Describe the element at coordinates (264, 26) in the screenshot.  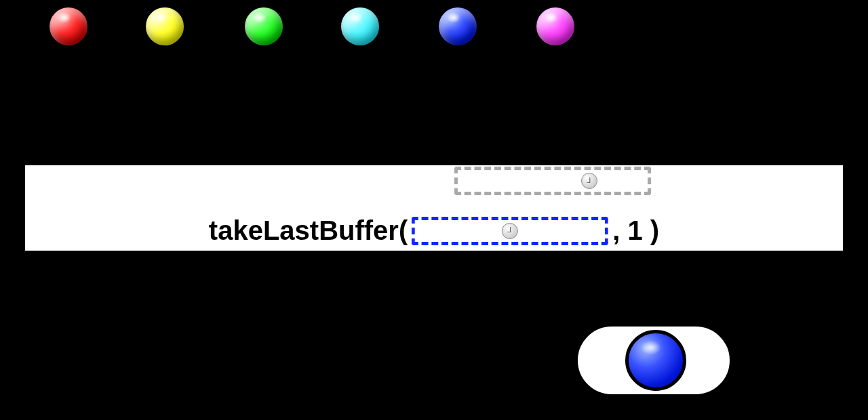
I see `input-marble-green` at that location.